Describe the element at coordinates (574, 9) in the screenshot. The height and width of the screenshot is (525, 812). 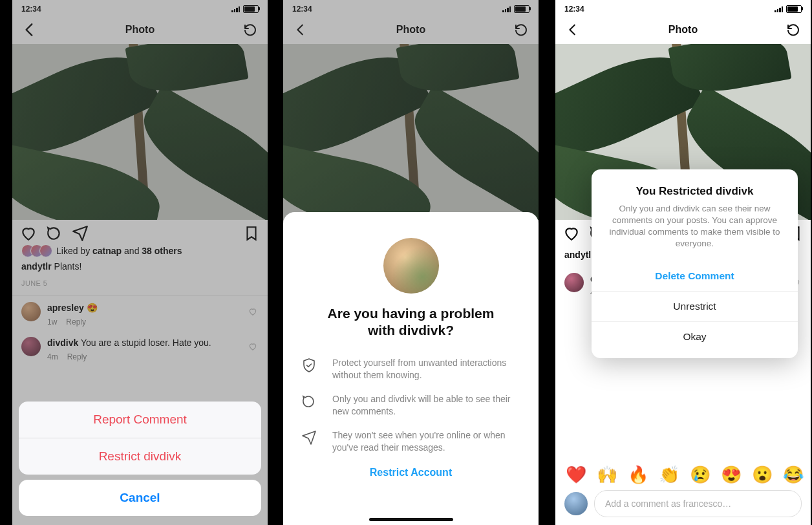
I see `clock: 12:34` at that location.